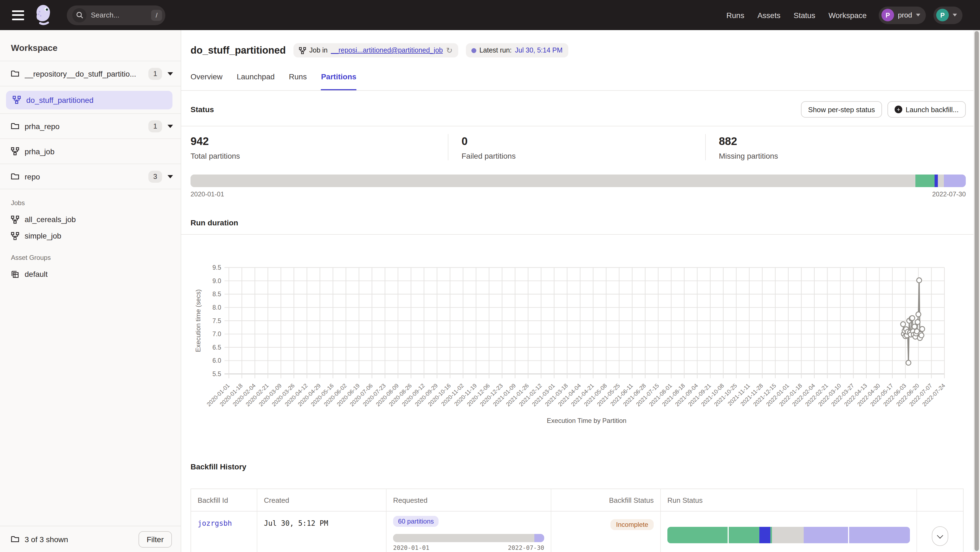  Describe the element at coordinates (15, 274) in the screenshot. I see `asset-group-icon` at that location.